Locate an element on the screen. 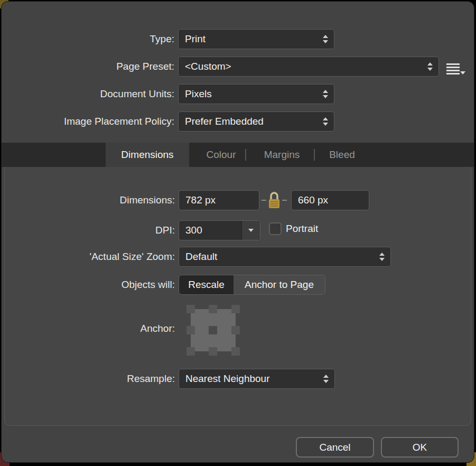 This screenshot has width=476, height=466. tab-dimensions: Dimensions is located at coordinates (147, 155).